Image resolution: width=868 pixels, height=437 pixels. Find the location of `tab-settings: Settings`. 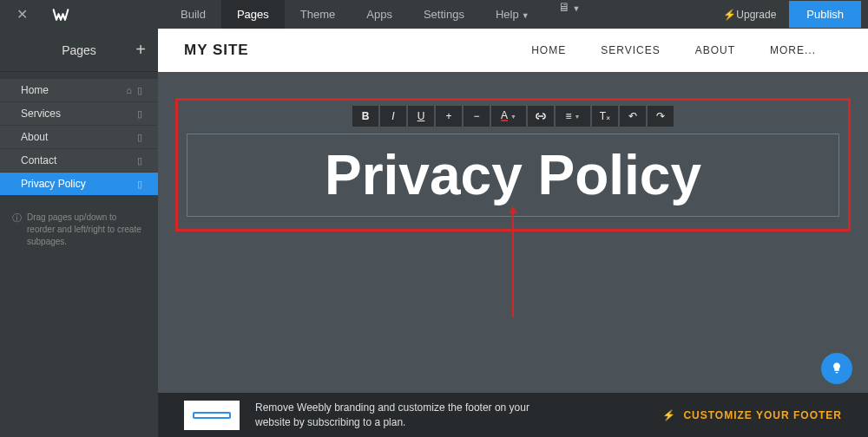

tab-settings: Settings is located at coordinates (444, 14).